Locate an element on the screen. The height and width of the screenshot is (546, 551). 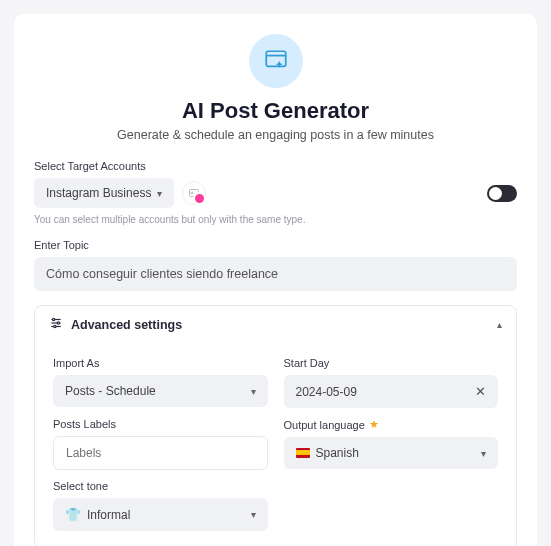
add-account-icon is located at coordinates (194, 193).